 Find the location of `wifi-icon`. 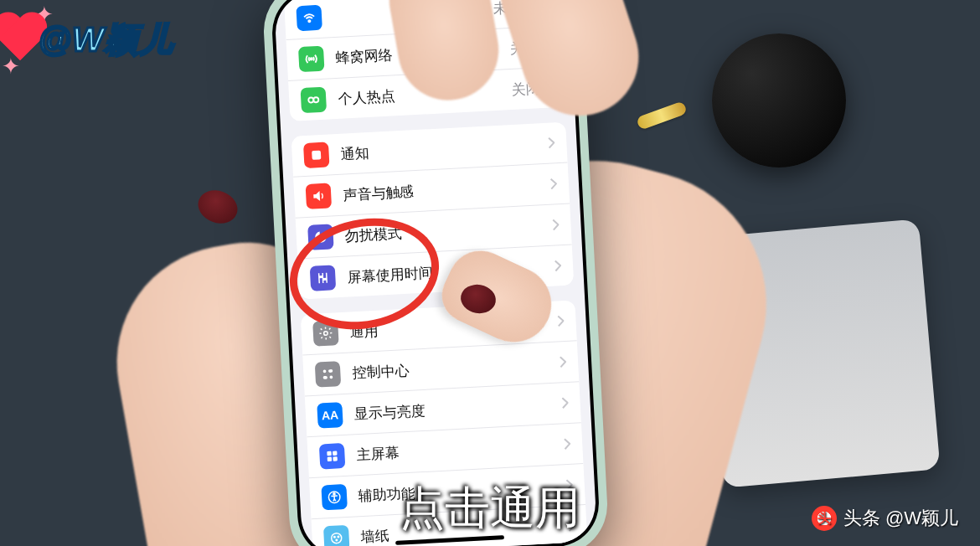

wifi-icon is located at coordinates (309, 18).